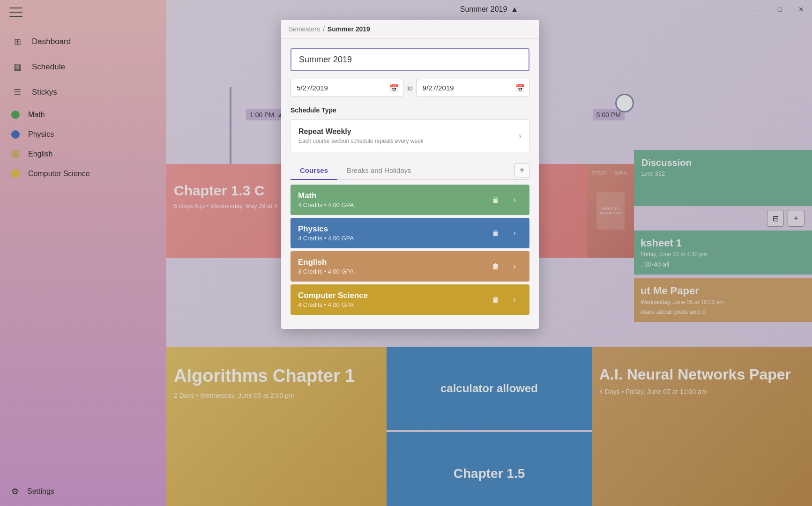 This screenshot has height=506, width=812. What do you see at coordinates (410, 60) in the screenshot?
I see `semester-name-input` at bounding box center [410, 60].